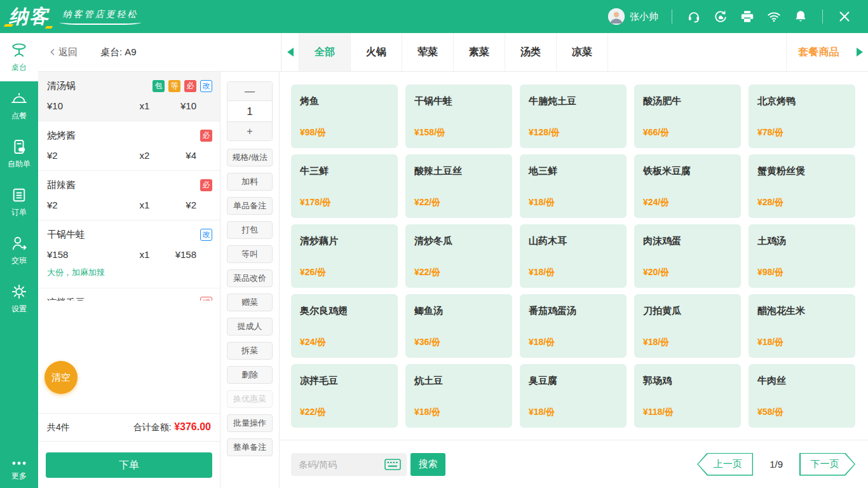 The image size is (868, 488). I want to click on menu-item-card: 清炒冬瓜¥22/份, so click(459, 256).